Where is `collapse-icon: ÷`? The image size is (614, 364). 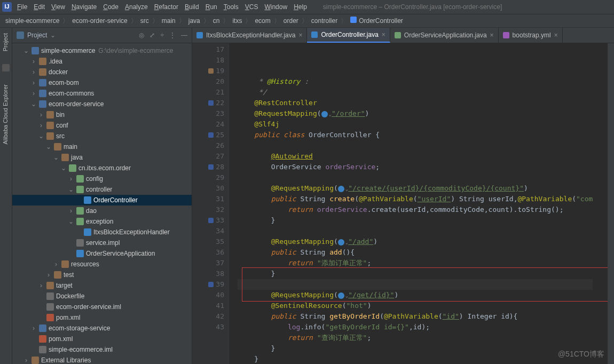 collapse-icon: ÷ is located at coordinates (162, 35).